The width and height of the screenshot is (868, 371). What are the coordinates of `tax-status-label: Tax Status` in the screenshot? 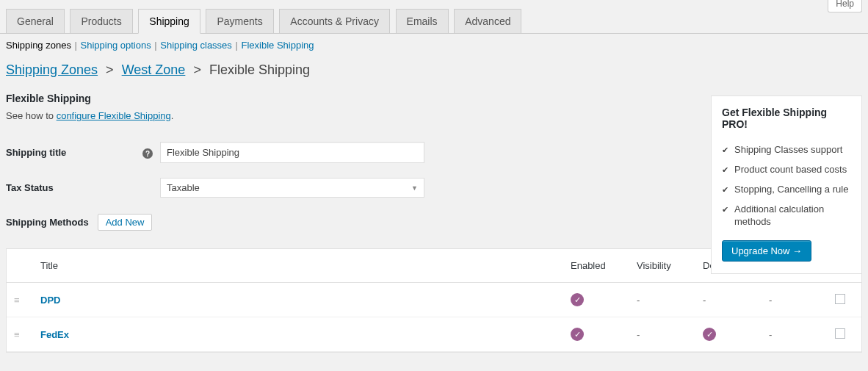 It's located at (29, 188).